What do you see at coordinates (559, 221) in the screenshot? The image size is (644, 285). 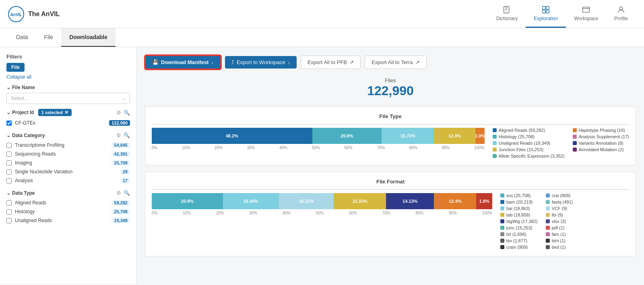 I see `legend-item: xlsx (3)` at bounding box center [559, 221].